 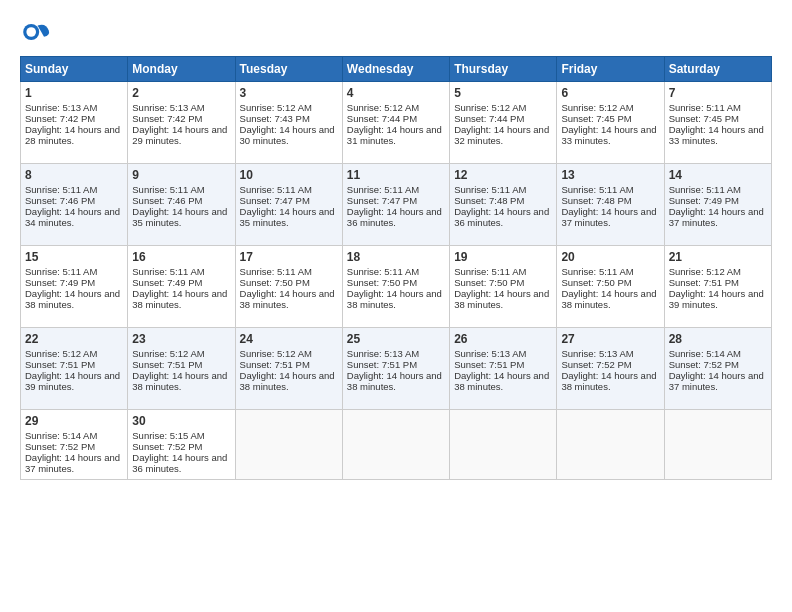 What do you see at coordinates (504, 205) in the screenshot?
I see `calendar-cell: 12Sunrise: 5:11 AMSunset: 7:48 PMDayligh…` at bounding box center [504, 205].